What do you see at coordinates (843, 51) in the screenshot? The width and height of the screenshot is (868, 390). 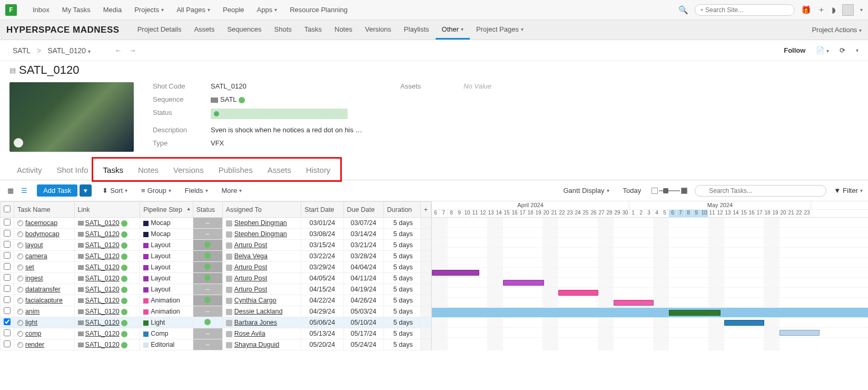 I see `refresh-icon: ⟳` at bounding box center [843, 51].